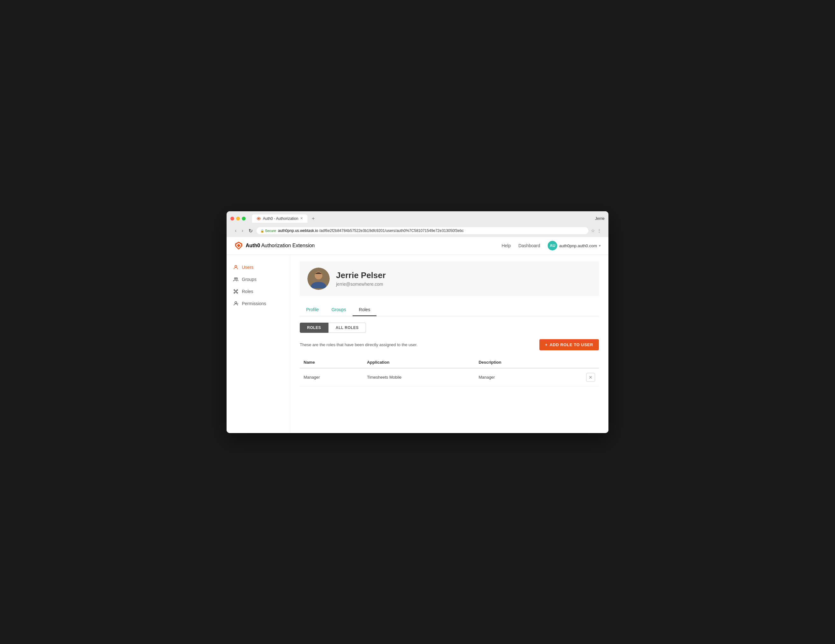  What do you see at coordinates (418, 219) in the screenshot?
I see `browser-controls: Auth0 - Authorization ✕ + Jerrie` at bounding box center [418, 219].